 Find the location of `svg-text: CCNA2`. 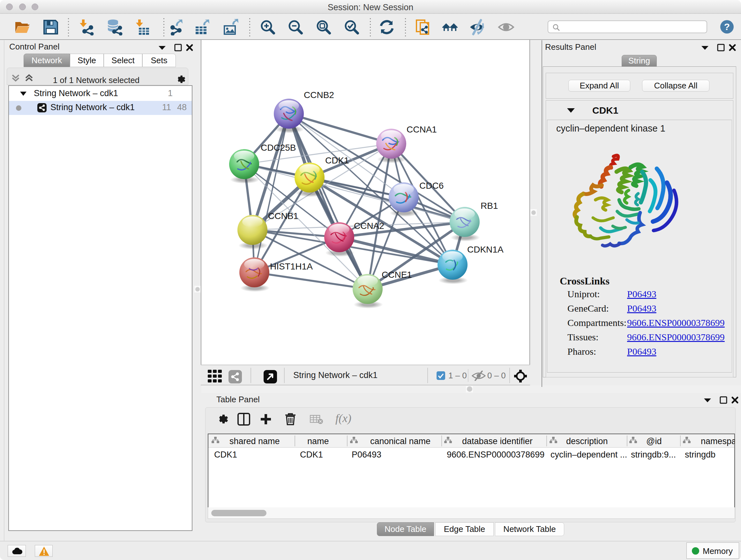

svg-text: CCNA2 is located at coordinates (369, 226).